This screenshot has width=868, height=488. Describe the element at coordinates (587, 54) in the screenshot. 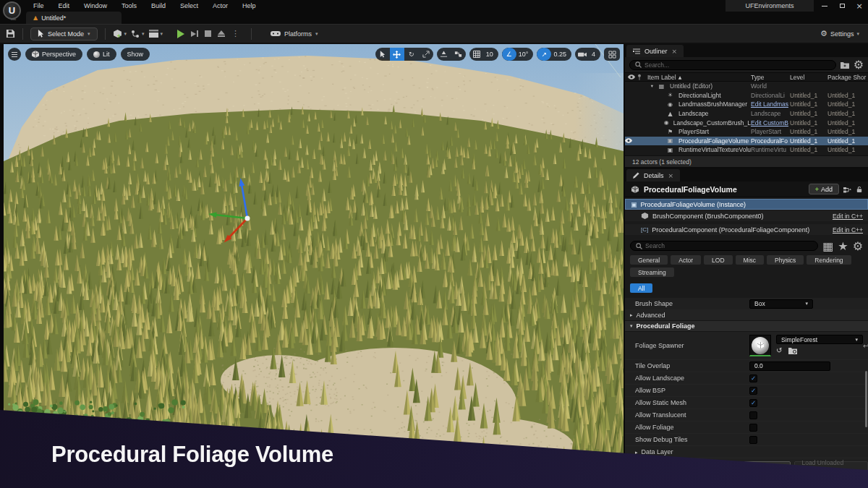

I see `camera-speed-control: 4` at that location.